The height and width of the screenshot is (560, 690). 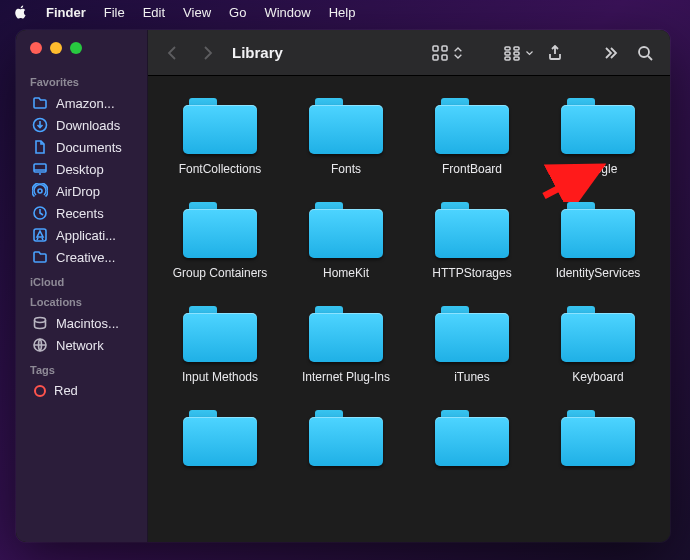 I want to click on folder-item: Input Methods, so click(x=220, y=345).